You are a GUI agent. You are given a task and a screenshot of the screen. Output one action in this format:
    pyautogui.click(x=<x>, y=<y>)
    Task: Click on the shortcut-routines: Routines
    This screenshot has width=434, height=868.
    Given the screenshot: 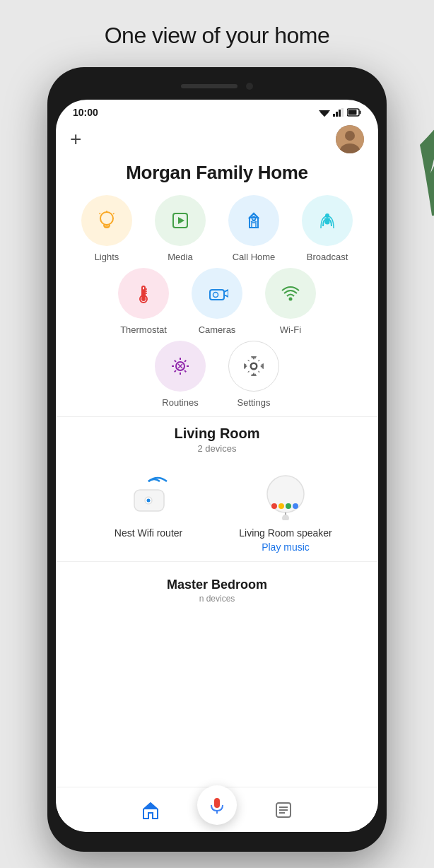 What is the action you would take?
    pyautogui.click(x=180, y=375)
    